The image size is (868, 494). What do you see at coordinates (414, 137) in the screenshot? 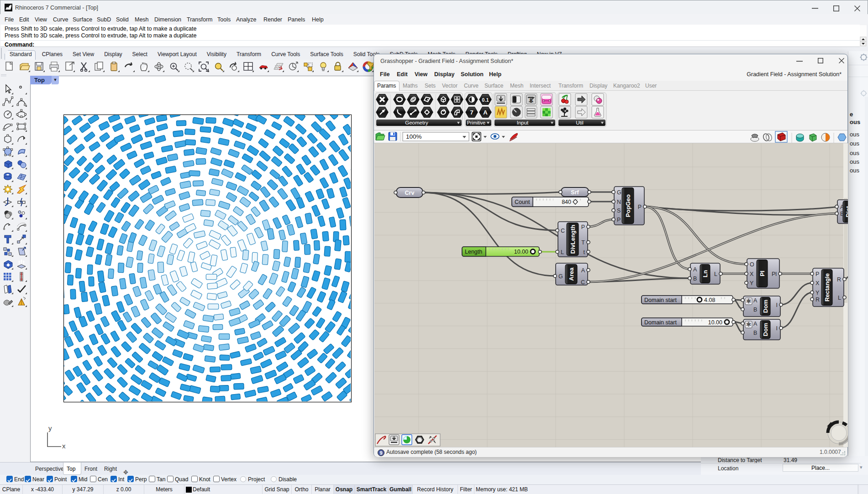
I see `svg-text: 100%` at bounding box center [414, 137].